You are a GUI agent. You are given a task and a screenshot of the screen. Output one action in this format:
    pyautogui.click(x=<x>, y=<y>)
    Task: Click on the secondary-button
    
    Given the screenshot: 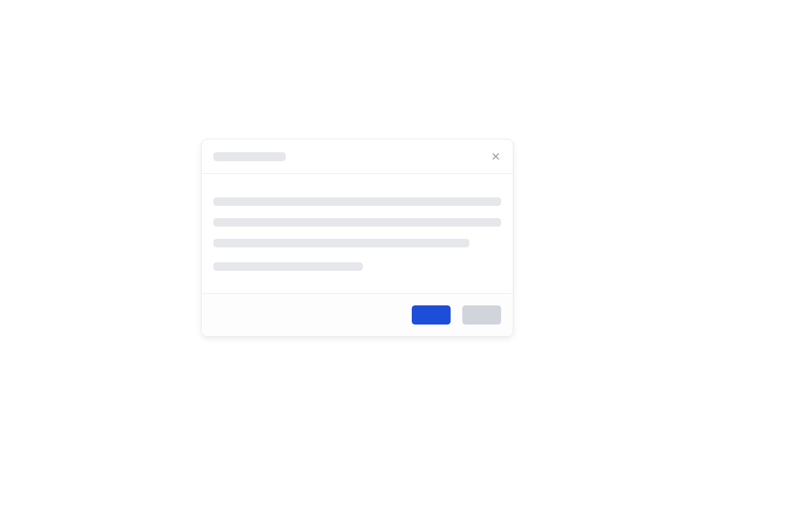 What is the action you would take?
    pyautogui.click(x=482, y=315)
    